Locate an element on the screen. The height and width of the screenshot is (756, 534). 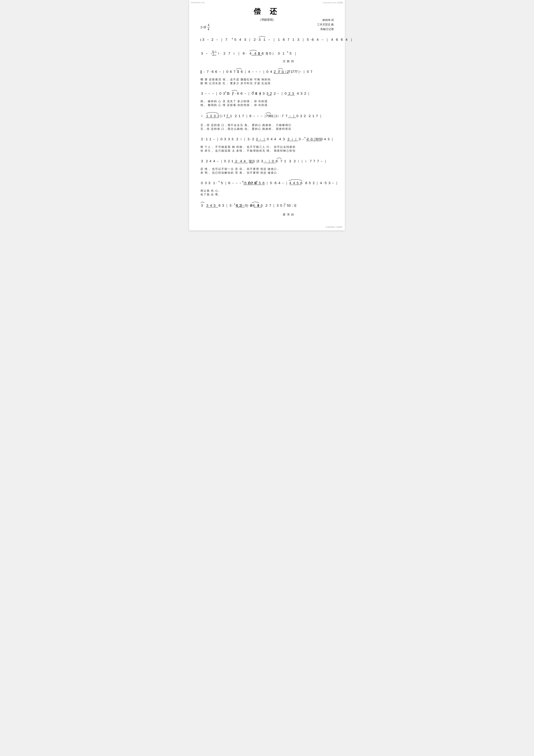
music-row-8: ０３３ １· # ５｜６－－－｜（０６ # ５６ ♭ ７６ # ５６｜５·６４－… is located at coordinates (267, 187).